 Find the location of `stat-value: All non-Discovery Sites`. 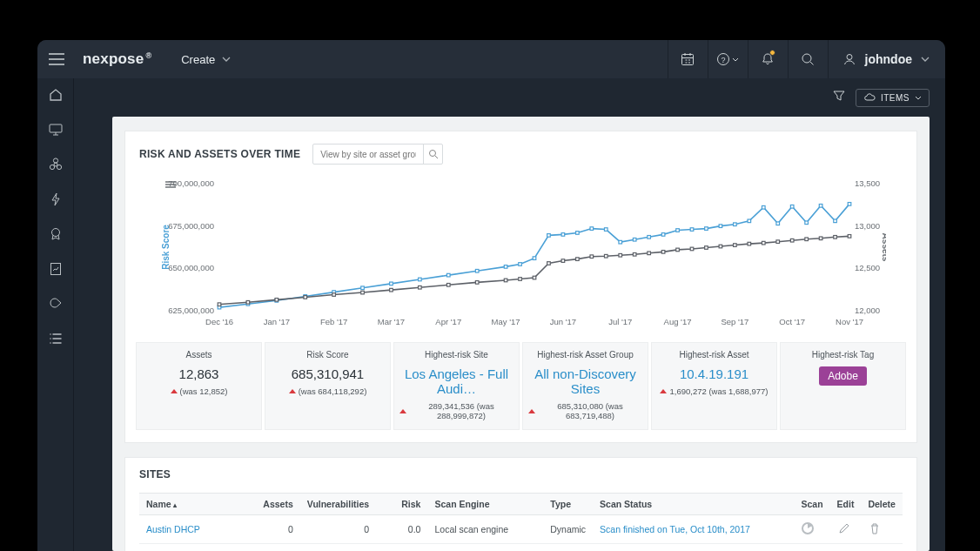

stat-value: All non-Discovery Sites is located at coordinates (585, 381).